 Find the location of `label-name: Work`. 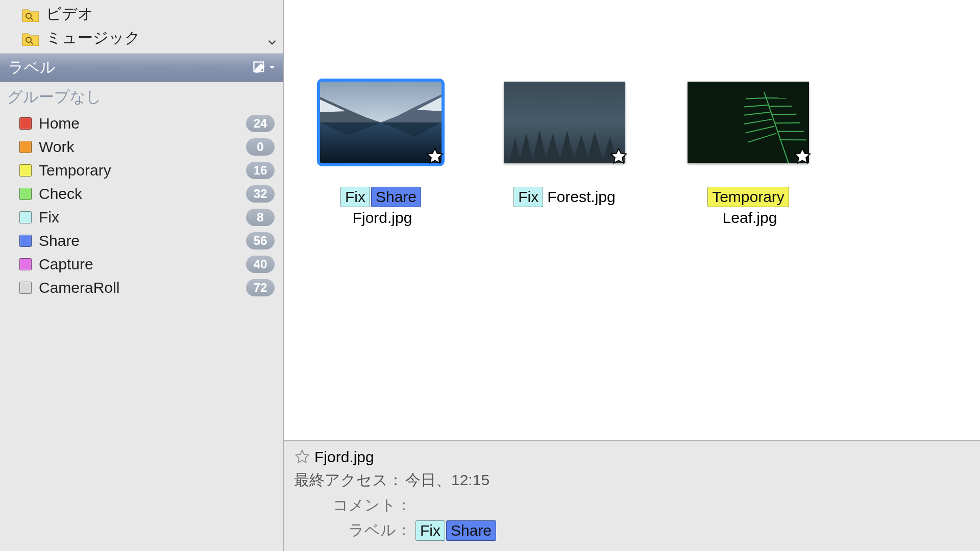

label-name: Work is located at coordinates (56, 147).